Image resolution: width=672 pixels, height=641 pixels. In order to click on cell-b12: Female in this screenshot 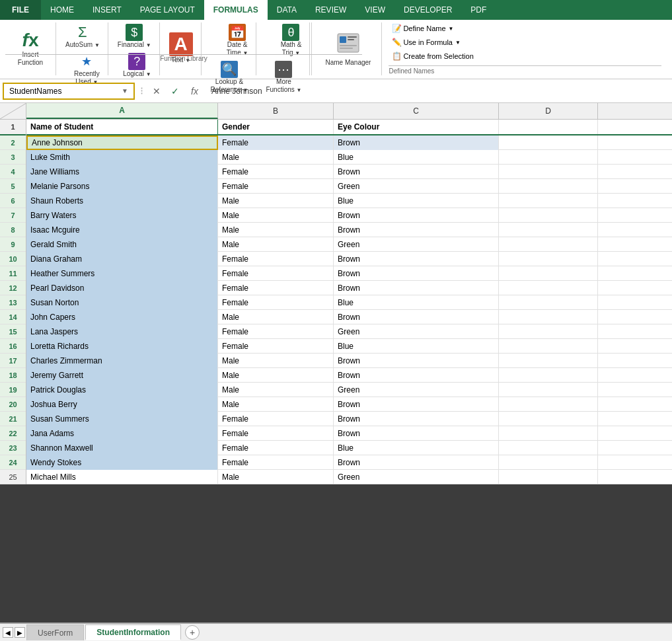, I will do `click(276, 288)`.